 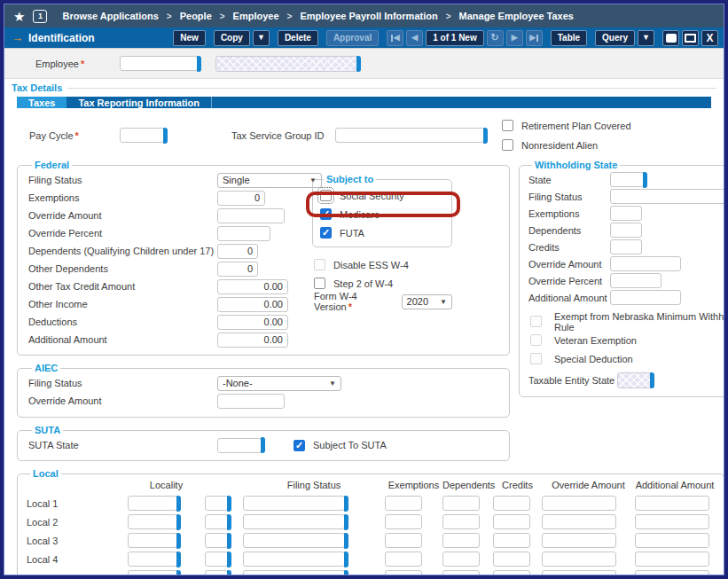 I want to click on local-3-credits-input, so click(x=512, y=541).